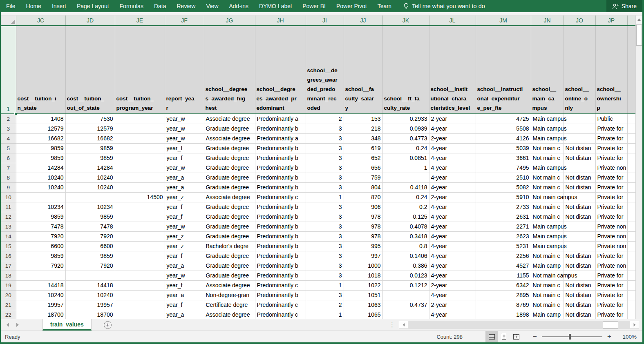 The image size is (644, 344). What do you see at coordinates (363, 168) in the screenshot?
I see `cell-JJ7: 656` at bounding box center [363, 168].